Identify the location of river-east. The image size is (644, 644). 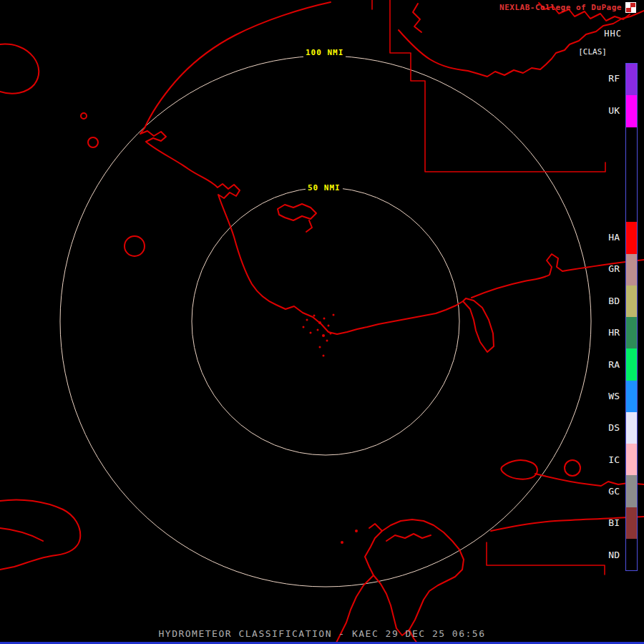
(558, 276).